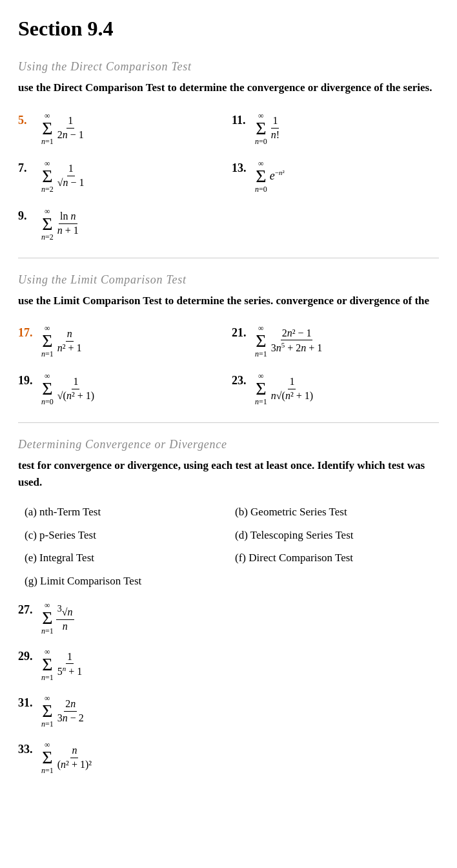  I want to click on problem-23-num: 23., so click(241, 381).